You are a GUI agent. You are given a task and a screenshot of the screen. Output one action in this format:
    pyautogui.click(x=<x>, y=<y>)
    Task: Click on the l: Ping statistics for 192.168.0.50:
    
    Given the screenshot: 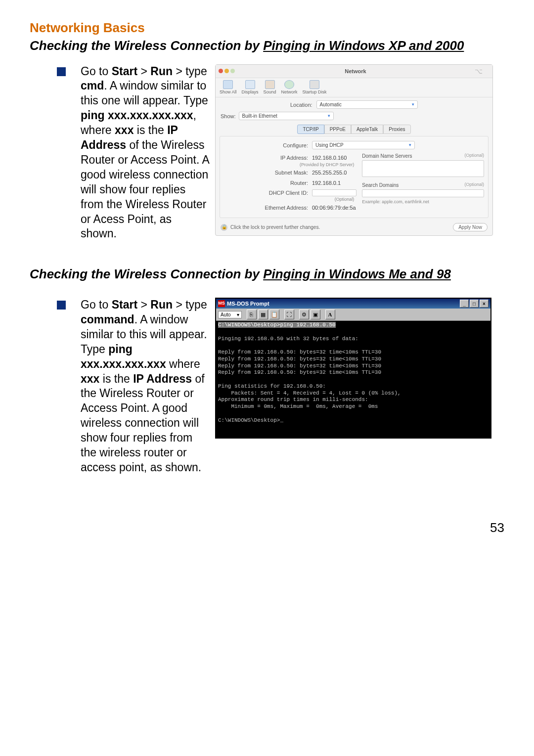 What is the action you would take?
    pyautogui.click(x=272, y=386)
    